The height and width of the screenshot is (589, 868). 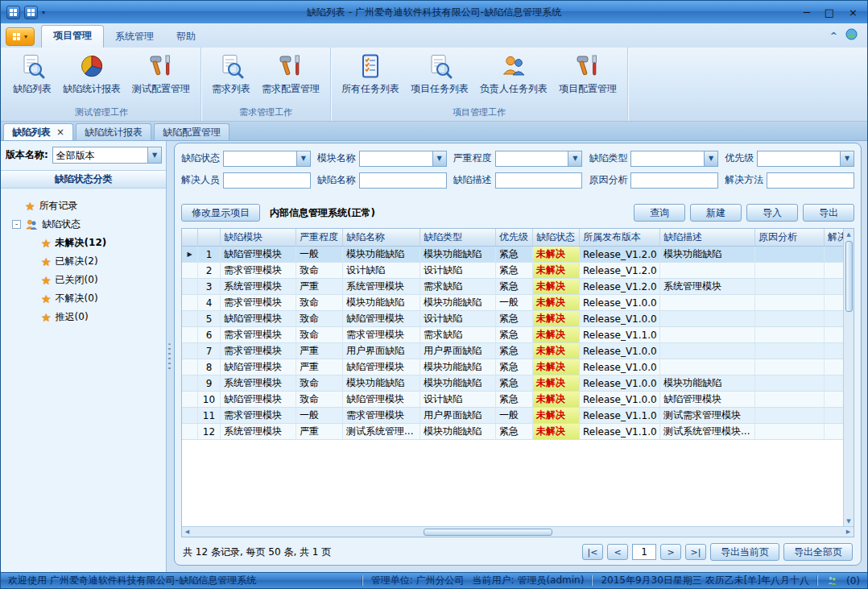 What do you see at coordinates (161, 73) in the screenshot?
I see `ribbon-item-test-config-mgmt: 测试配置管理` at bounding box center [161, 73].